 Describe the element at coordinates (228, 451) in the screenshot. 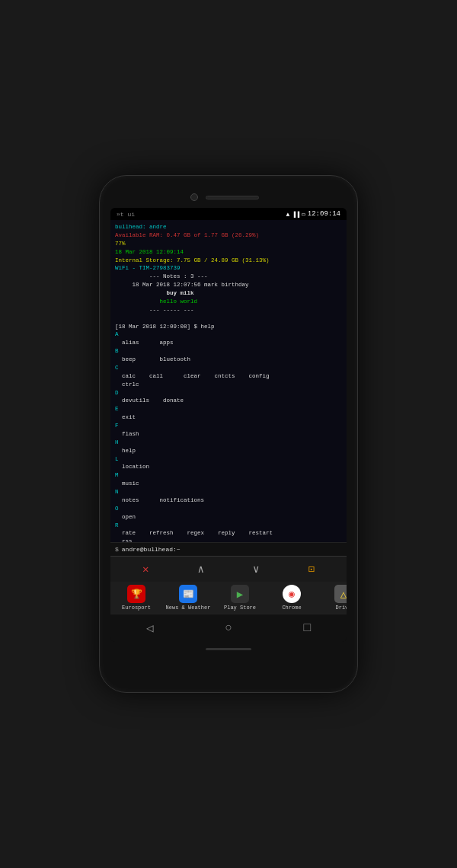

I see `terminal-line-help: help` at that location.